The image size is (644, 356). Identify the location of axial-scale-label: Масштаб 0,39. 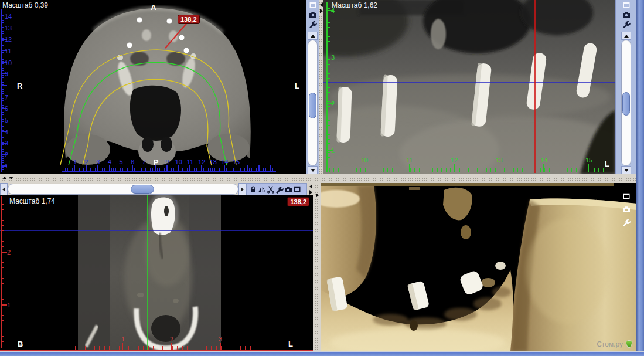
(25, 5).